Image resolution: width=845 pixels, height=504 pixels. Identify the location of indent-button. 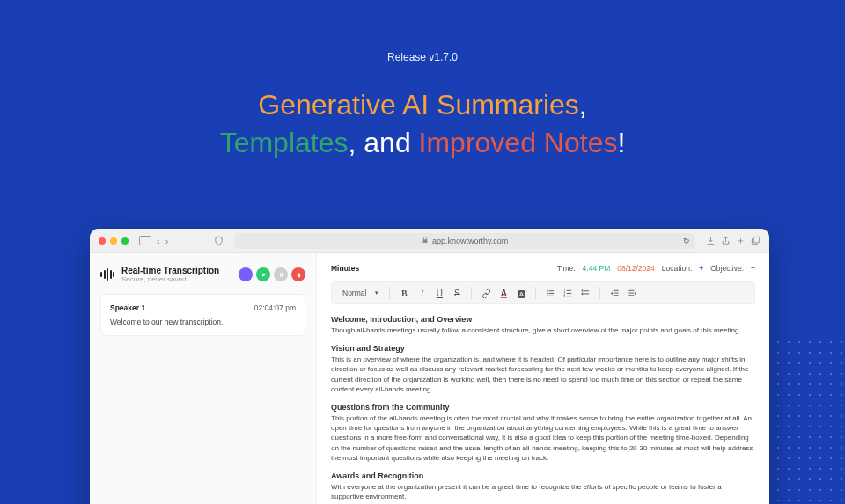
(632, 294).